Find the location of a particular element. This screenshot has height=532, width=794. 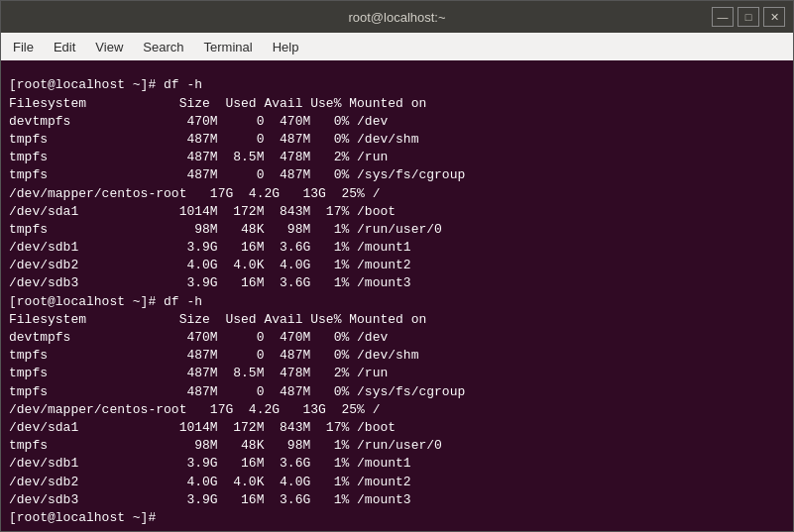

menu-bar: FileEditViewSearchTerminalHelp is located at coordinates (397, 47).